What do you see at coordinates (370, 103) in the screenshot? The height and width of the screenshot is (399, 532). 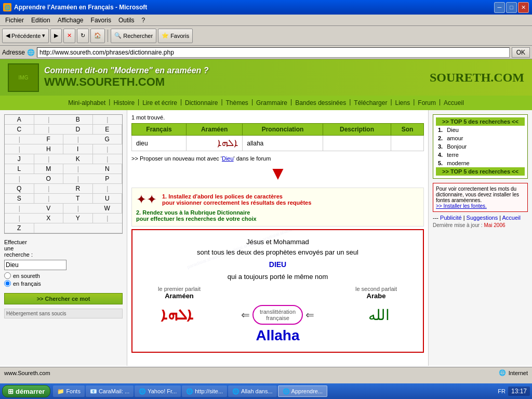 I see `nav-telecharger: Télécharger` at bounding box center [370, 103].